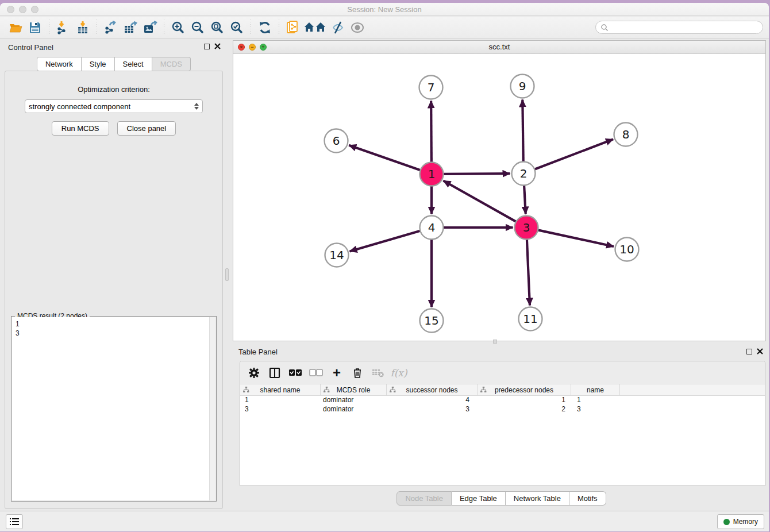 Image resolution: width=770 pixels, height=532 pixels. Describe the element at coordinates (14, 522) in the screenshot. I see `task-history-button` at that location.